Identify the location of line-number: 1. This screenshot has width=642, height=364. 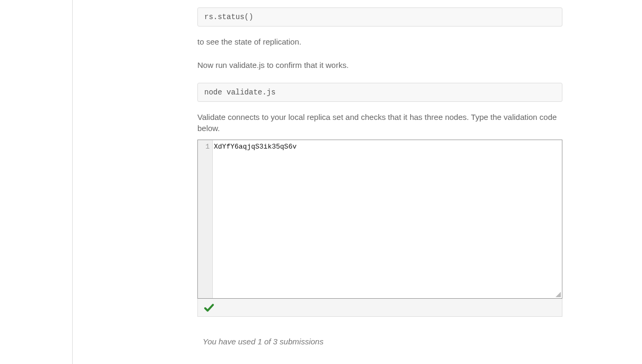
(207, 146).